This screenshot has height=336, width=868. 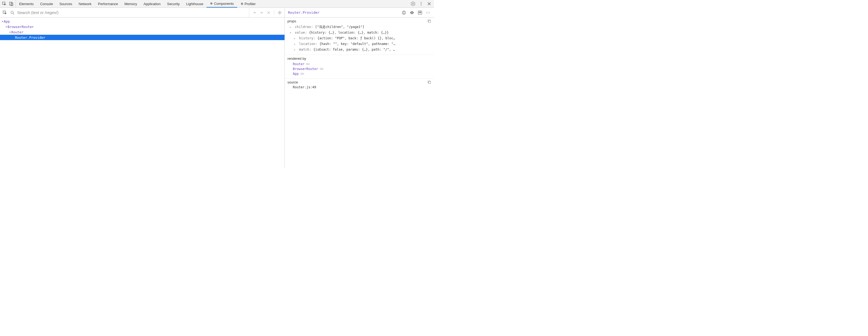 What do you see at coordinates (11, 4) in the screenshot?
I see `device-toolbar-icon` at bounding box center [11, 4].